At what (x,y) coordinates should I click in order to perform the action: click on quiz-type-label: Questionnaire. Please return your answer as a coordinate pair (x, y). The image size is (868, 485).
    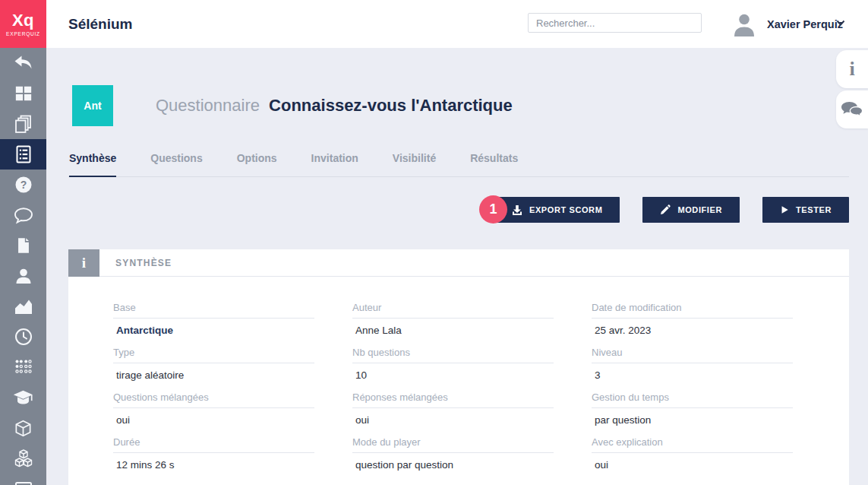
    Looking at the image, I should click on (208, 105).